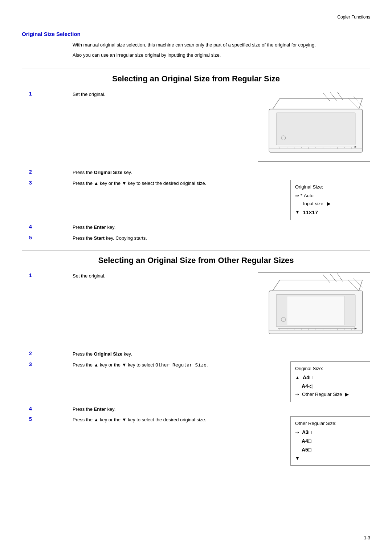  Describe the element at coordinates (138, 422) in the screenshot. I see `steps-col-s2-5: 5 Press the ▲ key or the ▼ key to select…` at that location.